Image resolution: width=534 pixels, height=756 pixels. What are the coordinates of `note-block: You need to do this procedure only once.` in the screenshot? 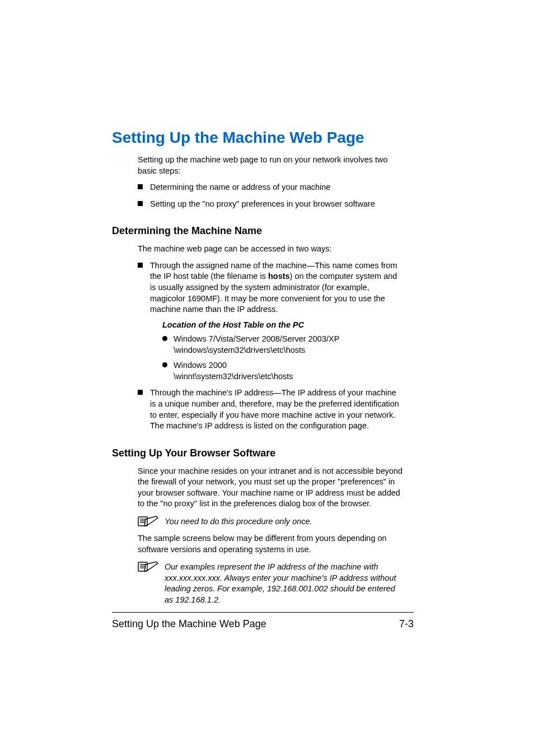 It's located at (270, 521).